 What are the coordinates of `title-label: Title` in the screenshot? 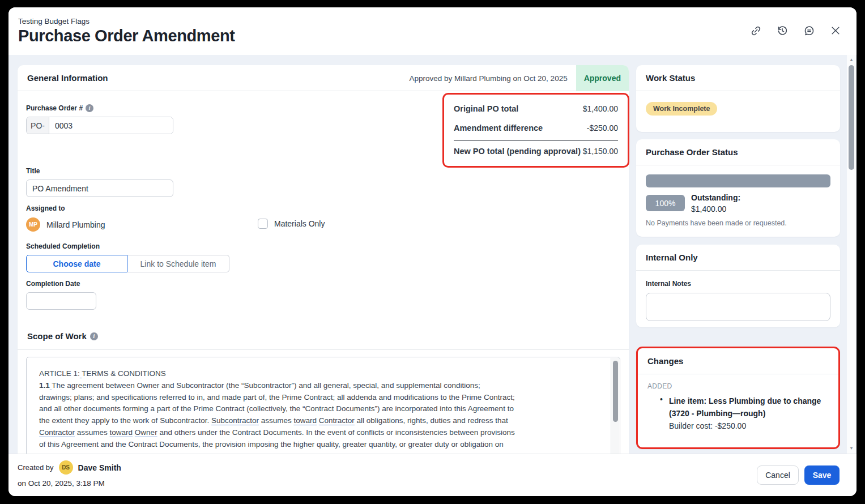 It's located at (33, 171).